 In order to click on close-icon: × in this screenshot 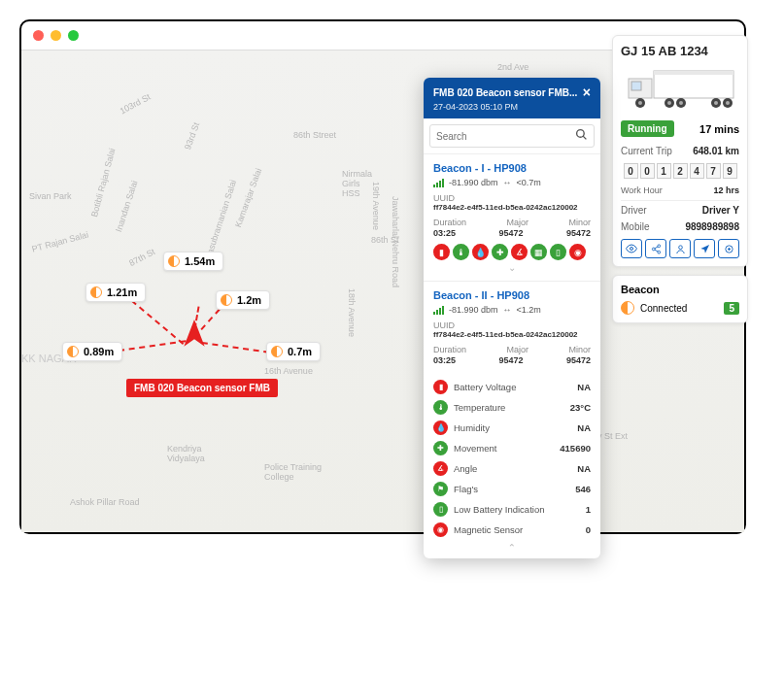, I will do `click(587, 92)`.